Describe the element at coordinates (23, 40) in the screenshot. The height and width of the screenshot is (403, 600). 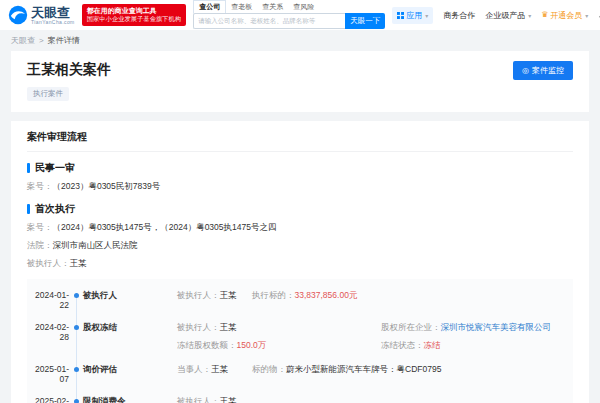
I see `breadcrumb-home: 天眼查` at that location.